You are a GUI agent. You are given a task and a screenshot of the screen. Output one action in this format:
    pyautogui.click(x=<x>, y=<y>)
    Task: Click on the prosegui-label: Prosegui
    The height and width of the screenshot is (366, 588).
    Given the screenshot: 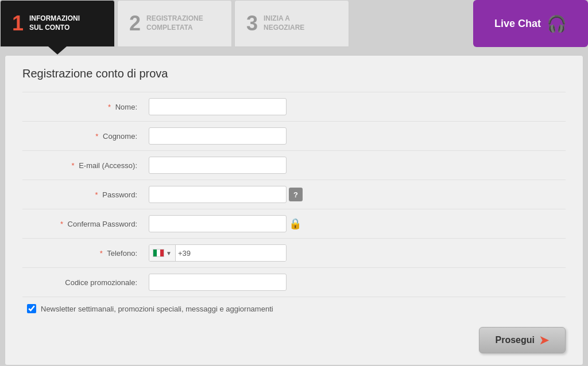 What is the action you would take?
    pyautogui.click(x=515, y=340)
    